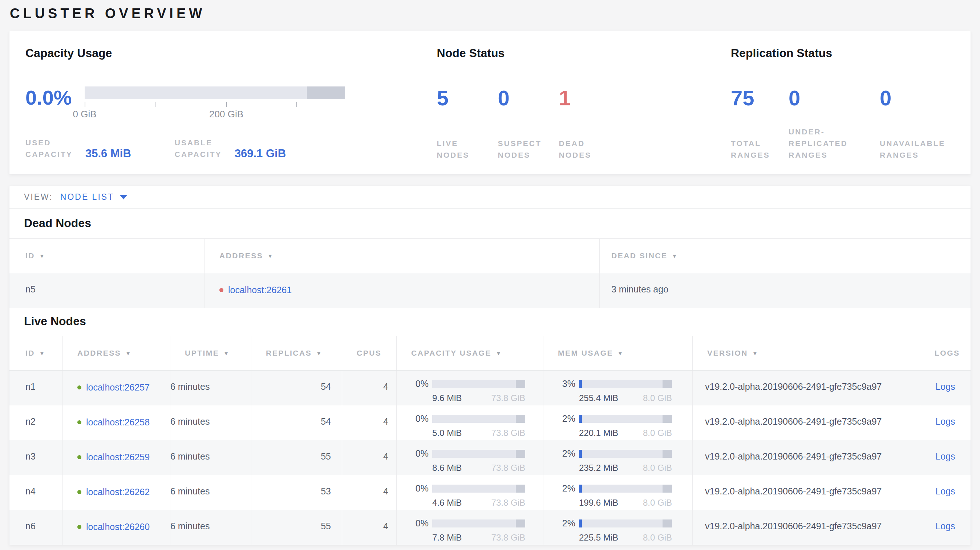  I want to click on column-header-label: CAPACITY USAGE, so click(451, 353).